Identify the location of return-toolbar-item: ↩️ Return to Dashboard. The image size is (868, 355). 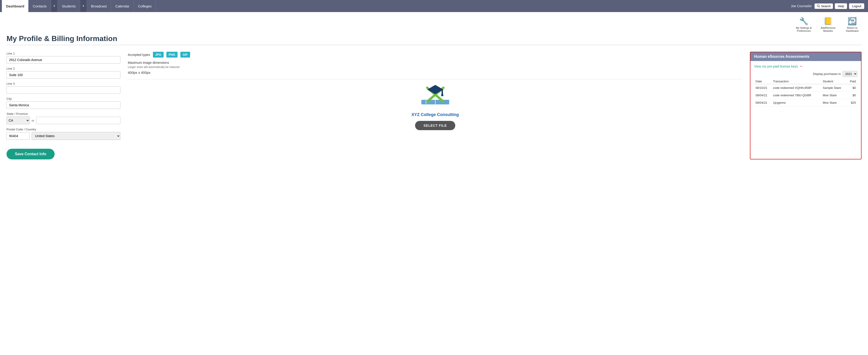
(852, 25).